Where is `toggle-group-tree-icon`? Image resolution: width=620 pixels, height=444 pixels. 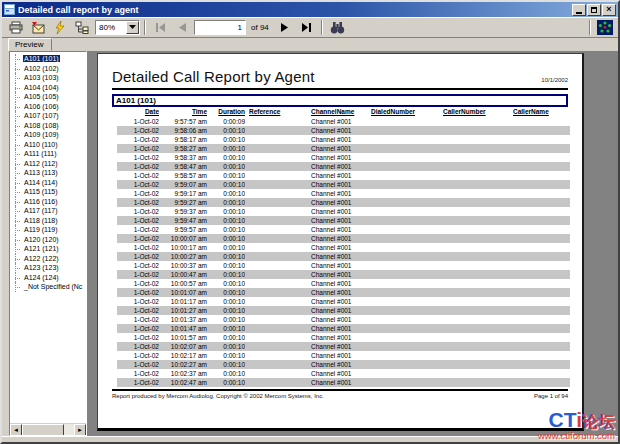 toggle-group-tree-icon is located at coordinates (82, 28).